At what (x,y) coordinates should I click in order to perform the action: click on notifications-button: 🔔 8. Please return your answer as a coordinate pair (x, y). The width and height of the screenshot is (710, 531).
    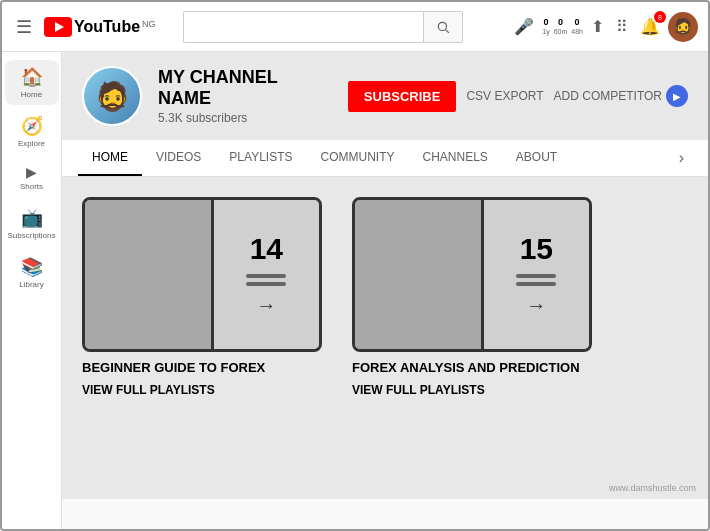
    Looking at the image, I should click on (650, 26).